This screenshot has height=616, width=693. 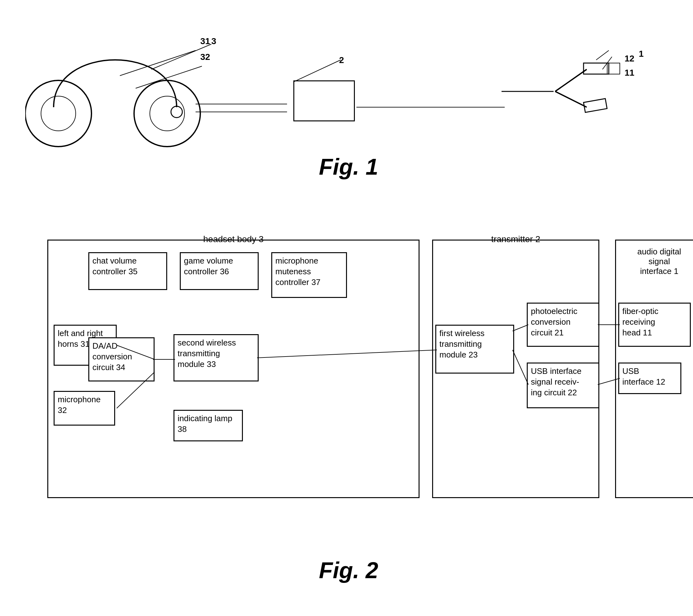 What do you see at coordinates (516, 239) in the screenshot?
I see `transmitter-label: transmitter 2` at bounding box center [516, 239].